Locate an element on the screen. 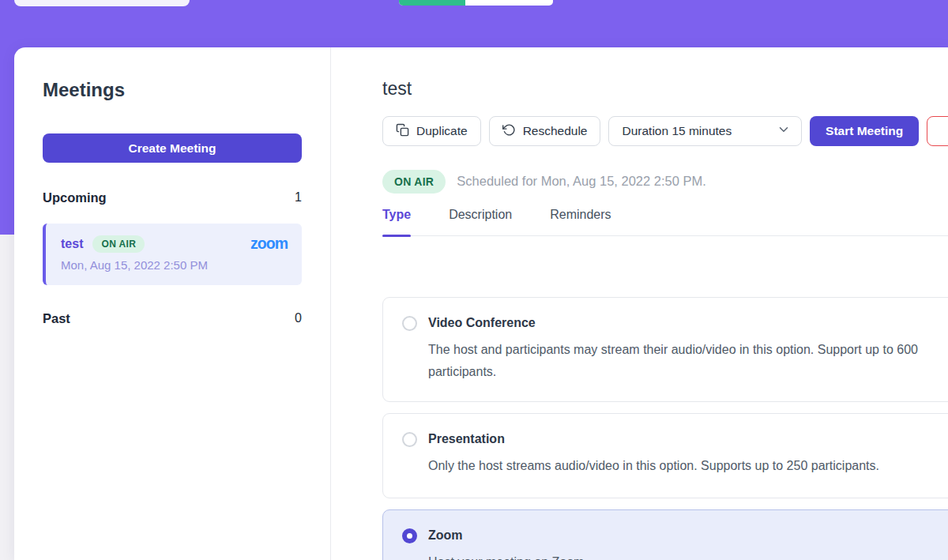  description-line: participants. is located at coordinates (673, 372).